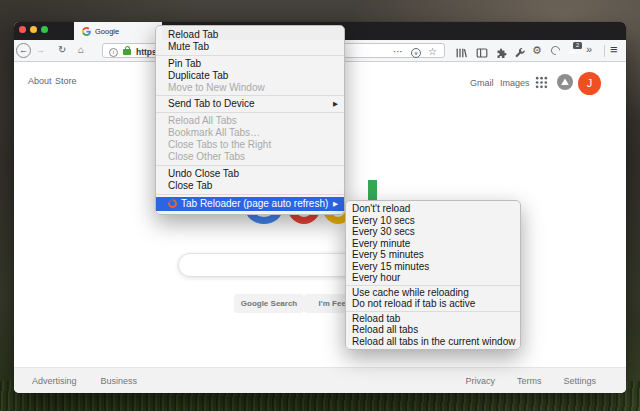  Describe the element at coordinates (250, 121) in the screenshot. I see `menu-item-reload-all-tabs: Reload All Tabs` at that location.